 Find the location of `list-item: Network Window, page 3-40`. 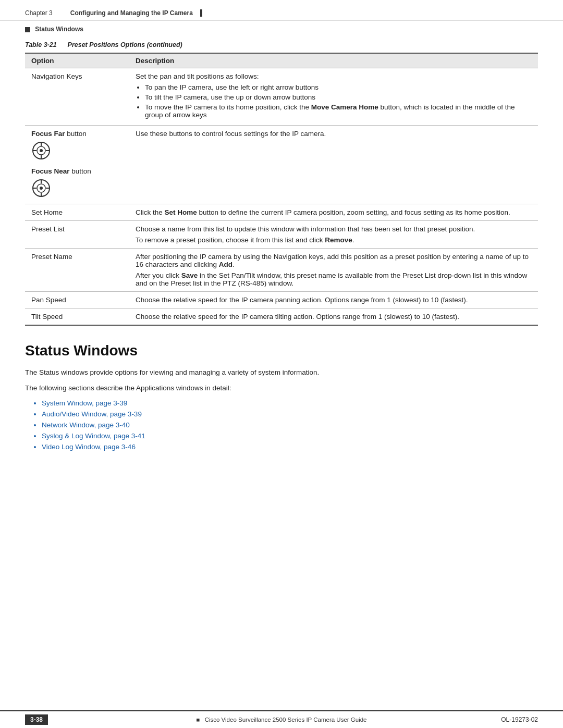

list-item: Network Window, page 3-40 is located at coordinates (290, 425).